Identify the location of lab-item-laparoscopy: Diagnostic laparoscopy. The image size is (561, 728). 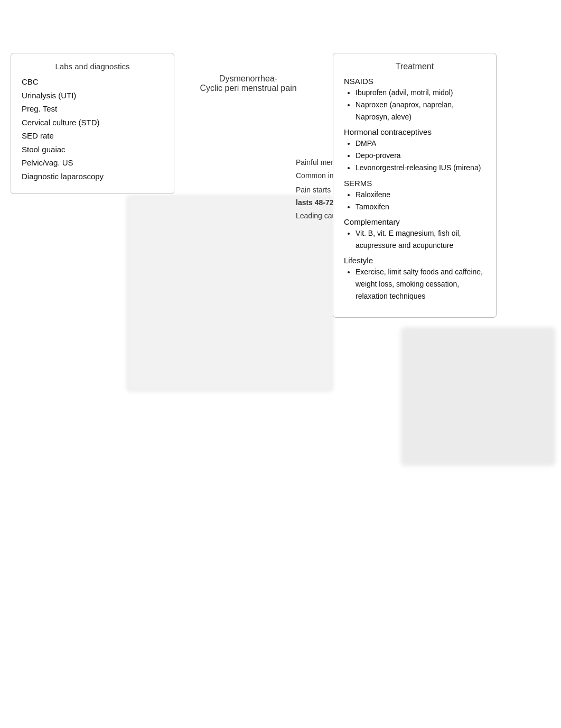
(92, 177).